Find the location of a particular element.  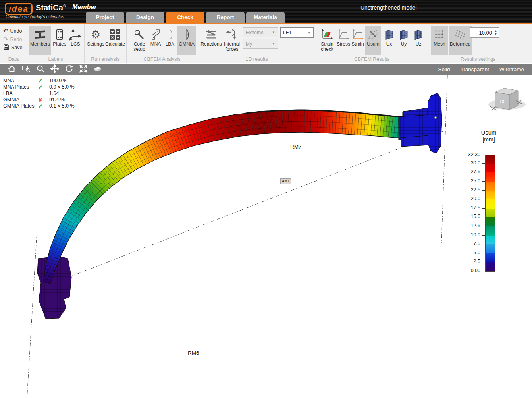

save-icon is located at coordinates (6, 48).